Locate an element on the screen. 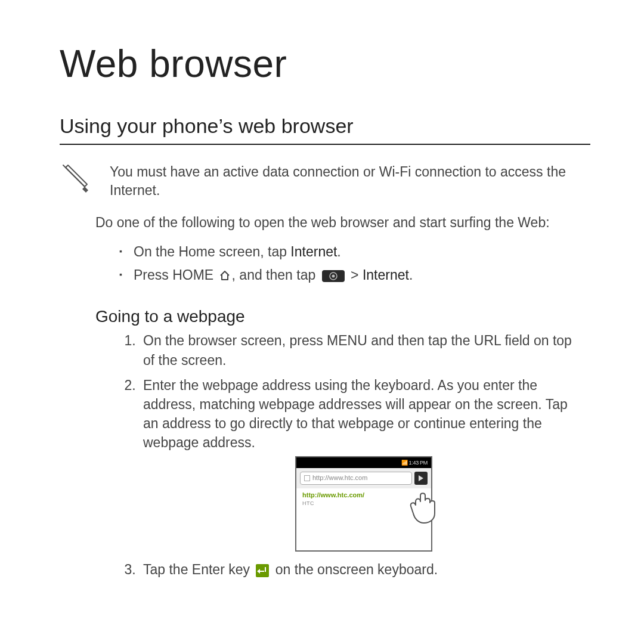 The width and height of the screenshot is (644, 644). page-title: Web browser is located at coordinates (325, 64).